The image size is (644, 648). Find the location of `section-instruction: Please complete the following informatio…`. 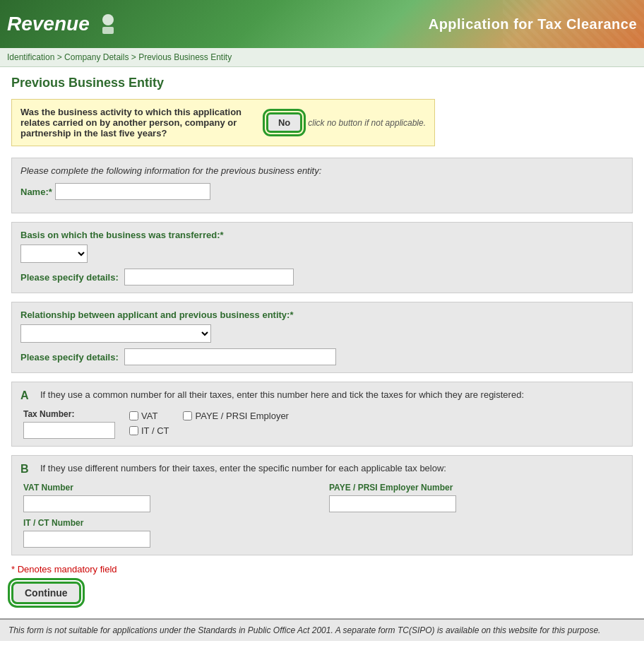

section-instruction: Please complete the following informatio… is located at coordinates (322, 171).